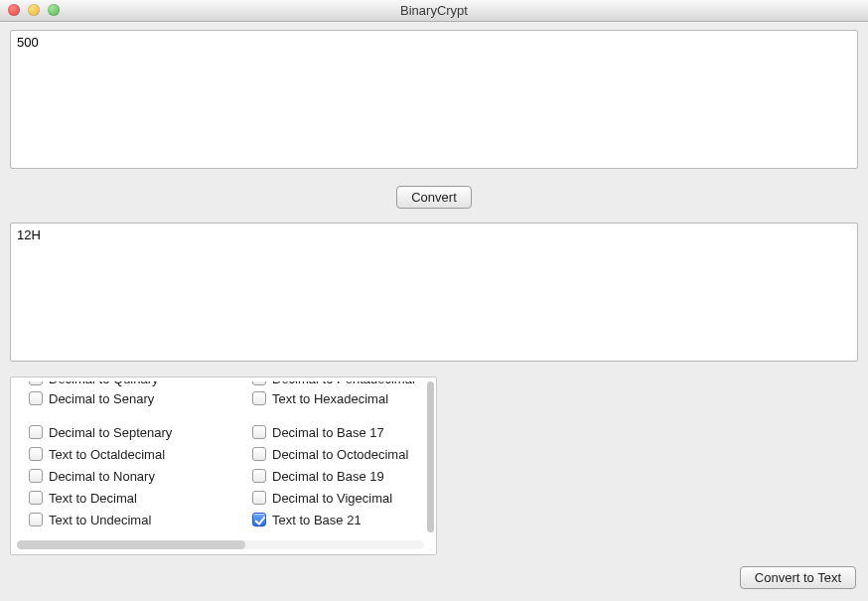 This screenshot has height=601, width=868. Describe the element at coordinates (330, 399) in the screenshot. I see `option-label: Text to Hexadecimal` at that location.